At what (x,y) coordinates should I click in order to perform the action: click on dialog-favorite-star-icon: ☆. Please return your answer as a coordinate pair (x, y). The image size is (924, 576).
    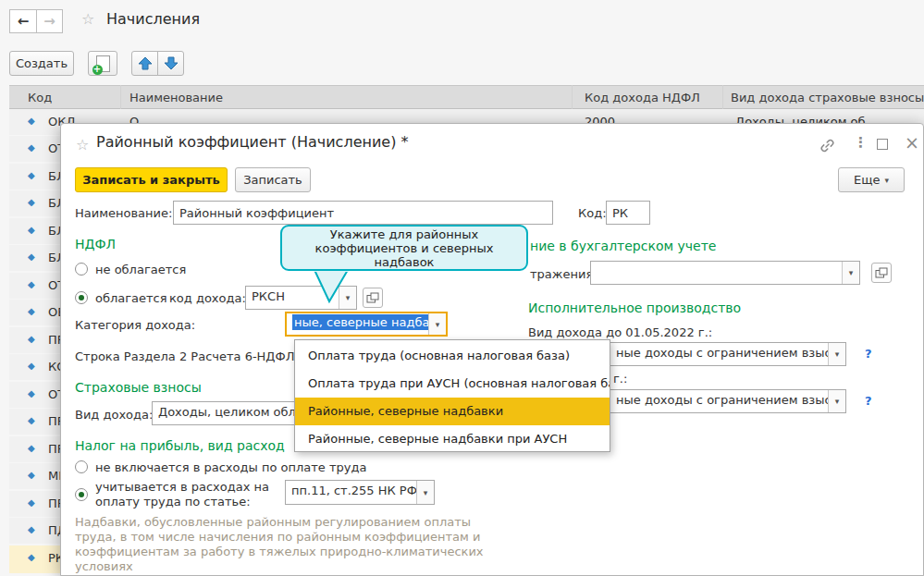
    Looking at the image, I should click on (82, 144).